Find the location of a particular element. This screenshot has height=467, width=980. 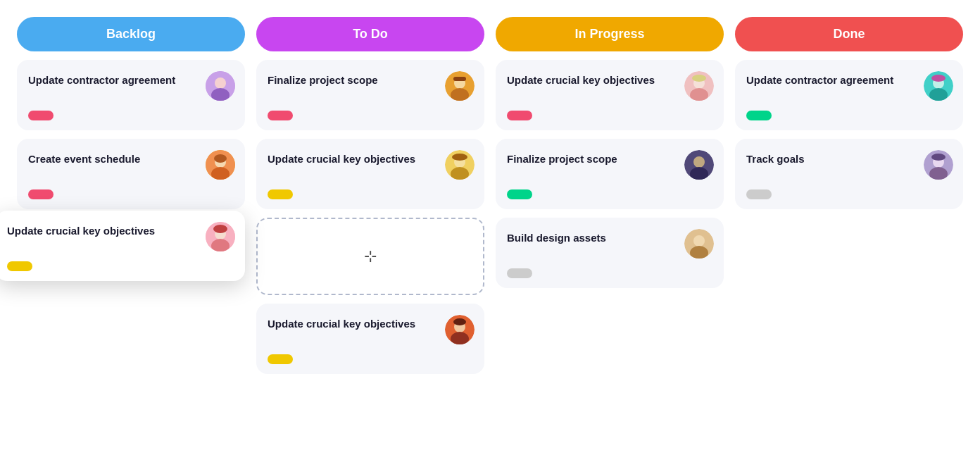

tag-t1 is located at coordinates (280, 116).